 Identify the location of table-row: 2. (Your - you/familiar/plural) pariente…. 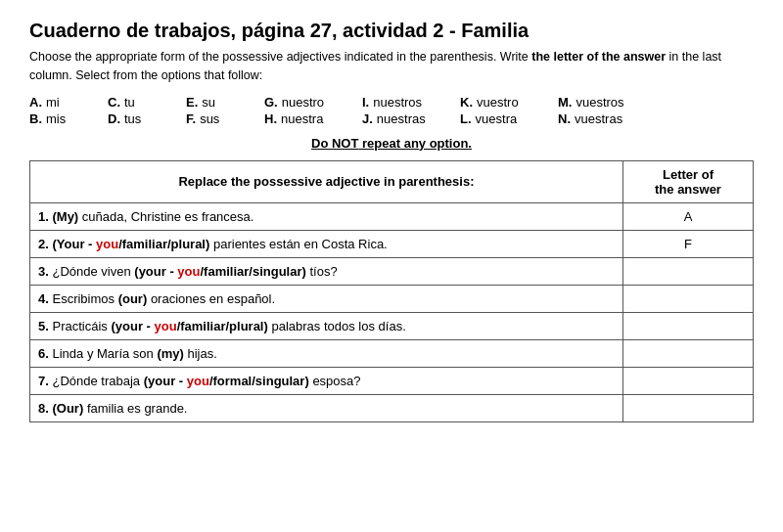
(392, 244).